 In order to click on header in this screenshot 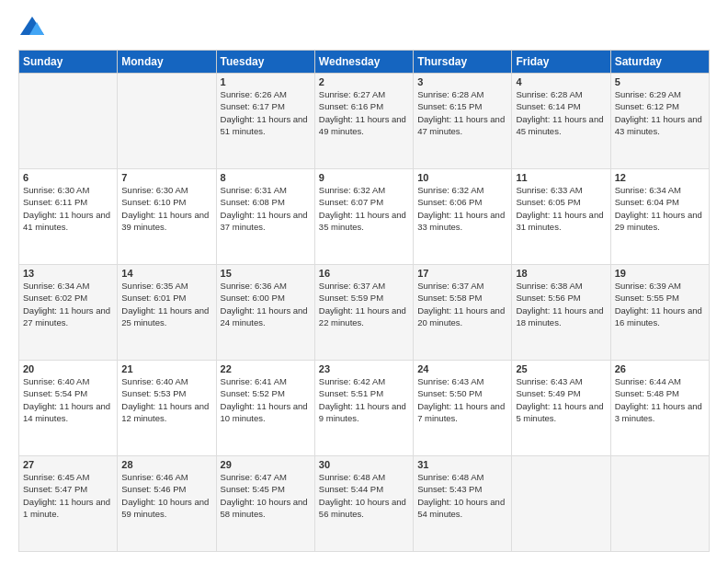, I will do `click(364, 29)`.